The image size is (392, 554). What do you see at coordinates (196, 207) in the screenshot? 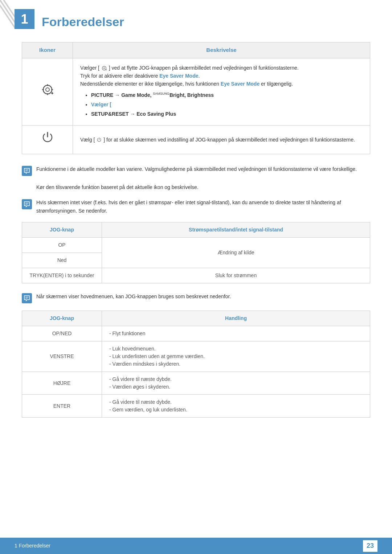
I see `note-block-3: Hvis skærmen intet viser (f.eks. hvis de…` at bounding box center [196, 207].